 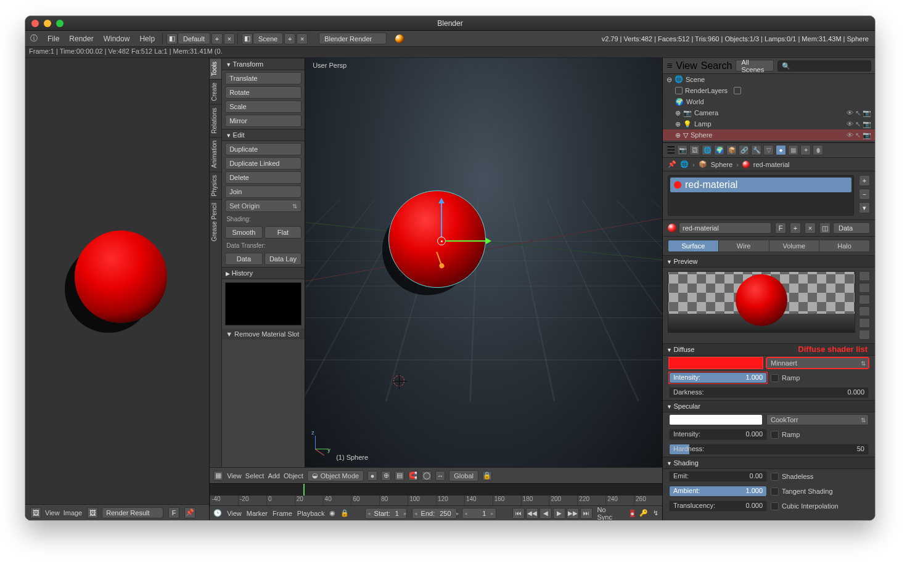 What do you see at coordinates (772, 165) in the screenshot?
I see `bc-material-name: red-material` at bounding box center [772, 165].